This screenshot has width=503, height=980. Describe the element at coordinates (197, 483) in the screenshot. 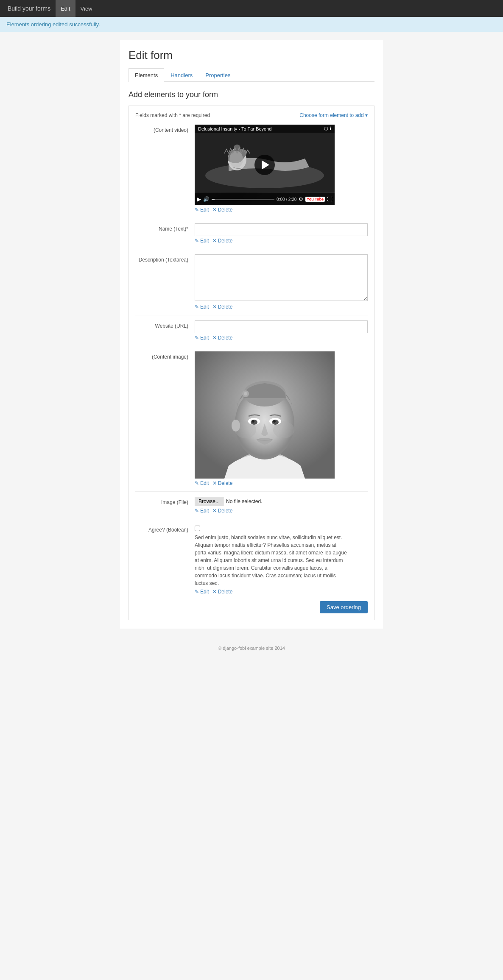

I see `edit-icon-5: ✎` at that location.